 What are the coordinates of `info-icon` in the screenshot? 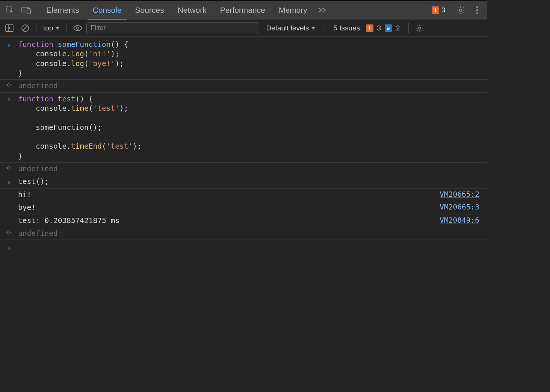 It's located at (388, 28).